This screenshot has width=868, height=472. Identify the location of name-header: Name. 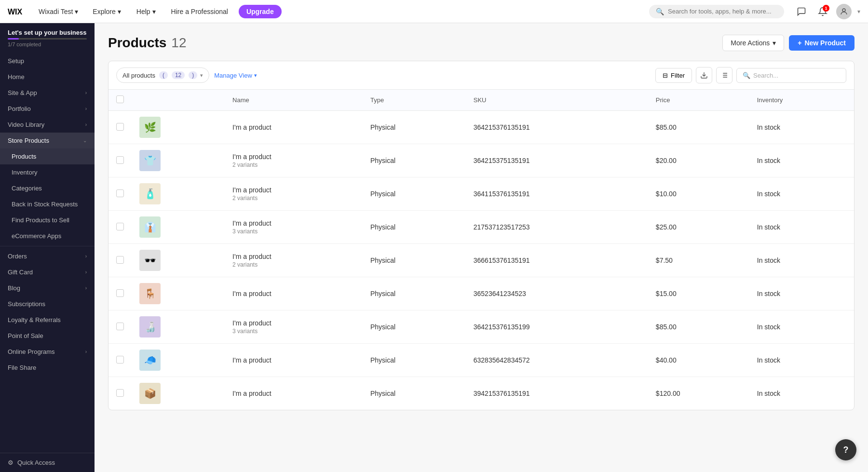
(294, 100).